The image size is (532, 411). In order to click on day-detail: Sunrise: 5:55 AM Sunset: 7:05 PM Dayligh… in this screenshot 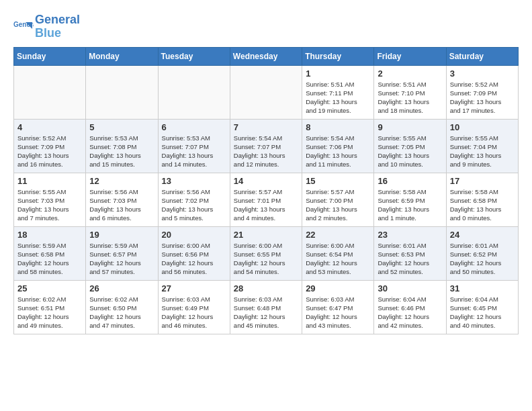, I will do `click(410, 152)`.